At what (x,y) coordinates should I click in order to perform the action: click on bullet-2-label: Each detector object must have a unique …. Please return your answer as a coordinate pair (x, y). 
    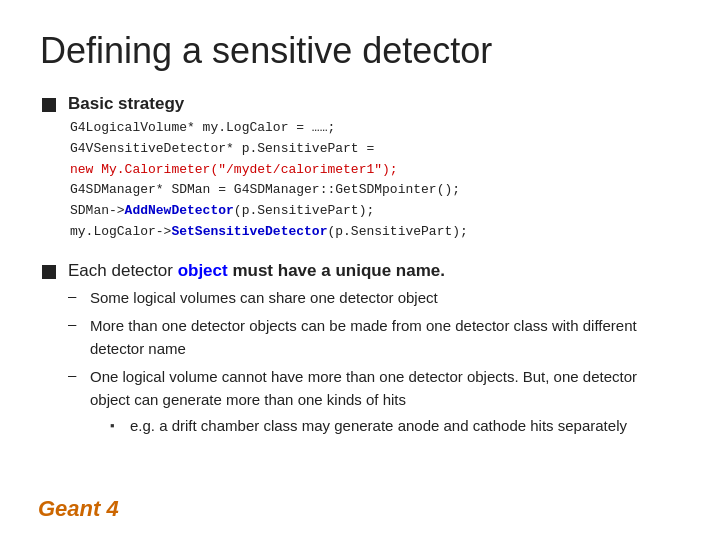
    Looking at the image, I should click on (374, 271).